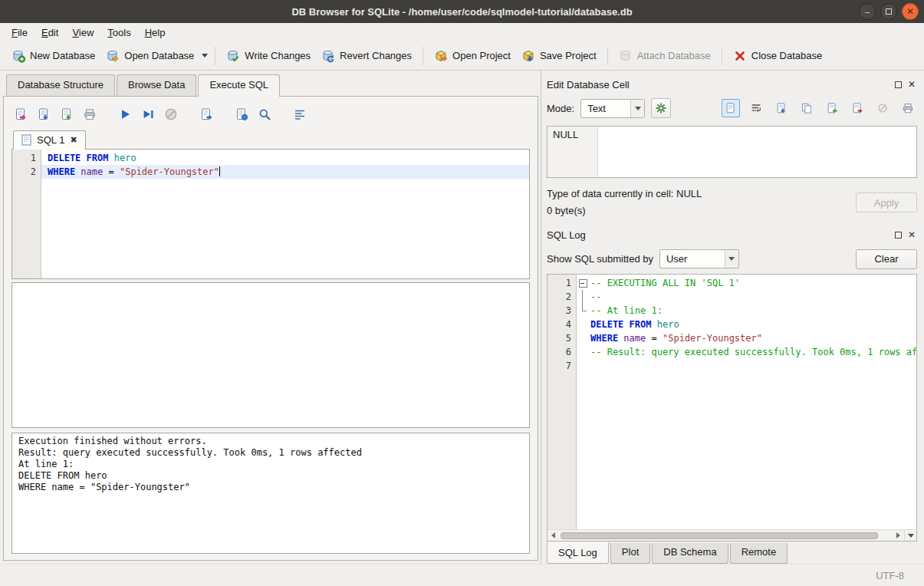 The width and height of the screenshot is (924, 586). What do you see at coordinates (910, 12) in the screenshot?
I see `close-window-button: ✕` at bounding box center [910, 12].